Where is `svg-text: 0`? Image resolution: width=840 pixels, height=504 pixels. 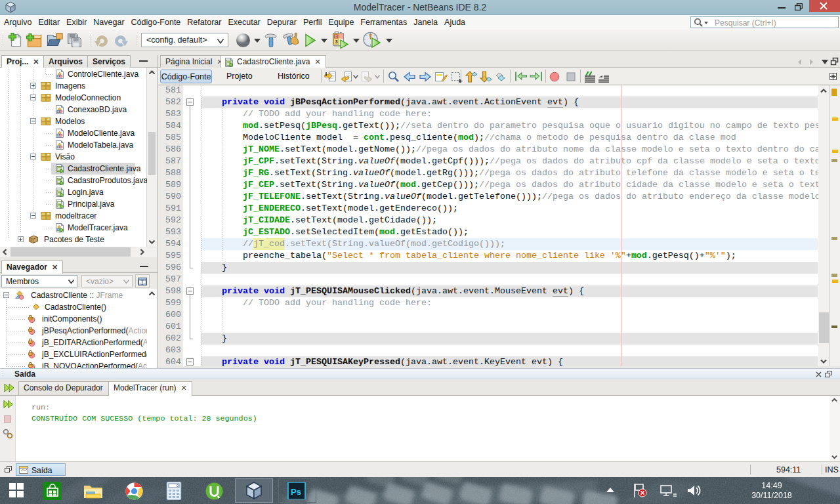 svg-text: 0 is located at coordinates (177, 486).